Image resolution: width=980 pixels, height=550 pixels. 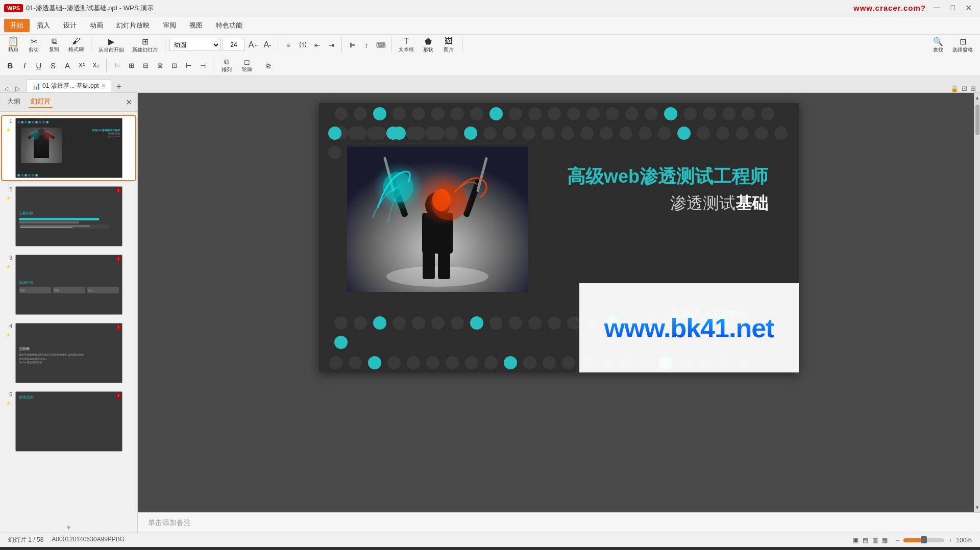 I want to click on new-slide-button: ⊞ 新建幻灯片, so click(x=145, y=45).